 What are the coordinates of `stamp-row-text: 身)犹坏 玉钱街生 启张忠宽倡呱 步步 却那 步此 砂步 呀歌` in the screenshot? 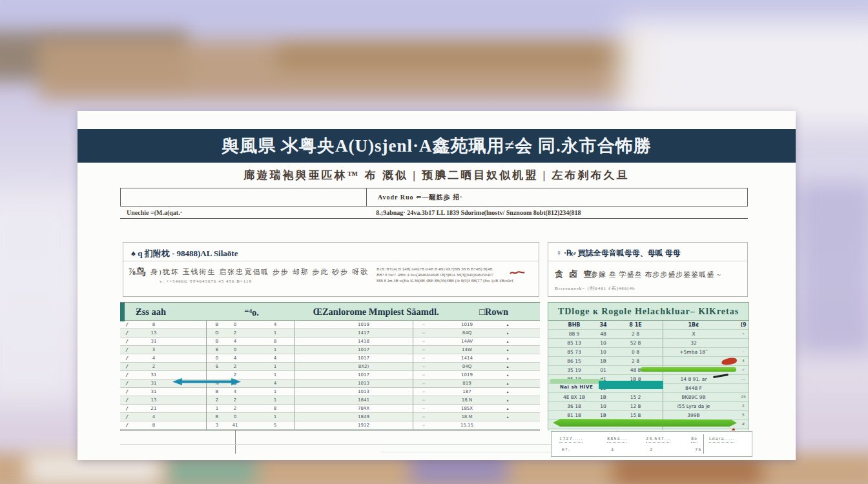 It's located at (260, 272).